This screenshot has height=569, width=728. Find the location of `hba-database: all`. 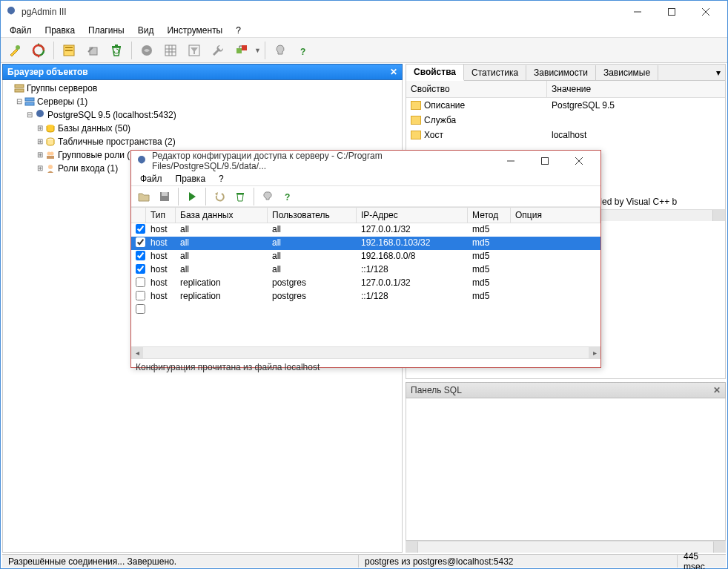

hba-database: all is located at coordinates (222, 257).